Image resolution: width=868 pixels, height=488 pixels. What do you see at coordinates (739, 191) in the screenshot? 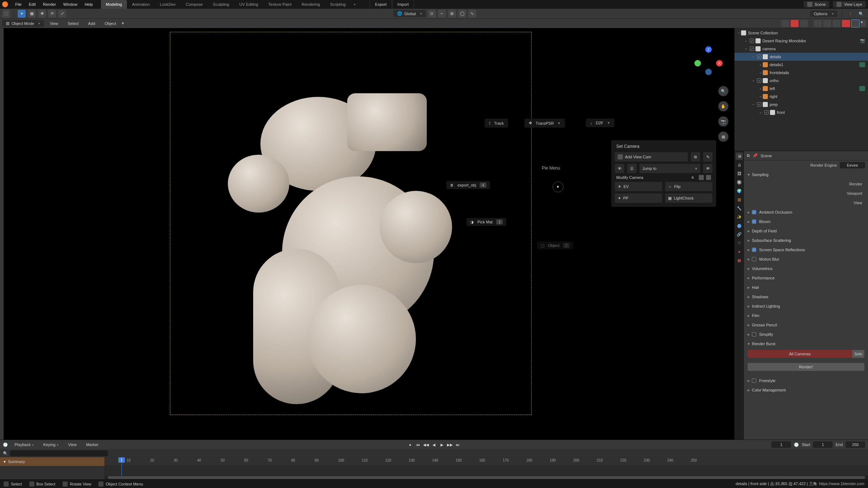
I see `ptab-world: 🌍` at bounding box center [739, 191].